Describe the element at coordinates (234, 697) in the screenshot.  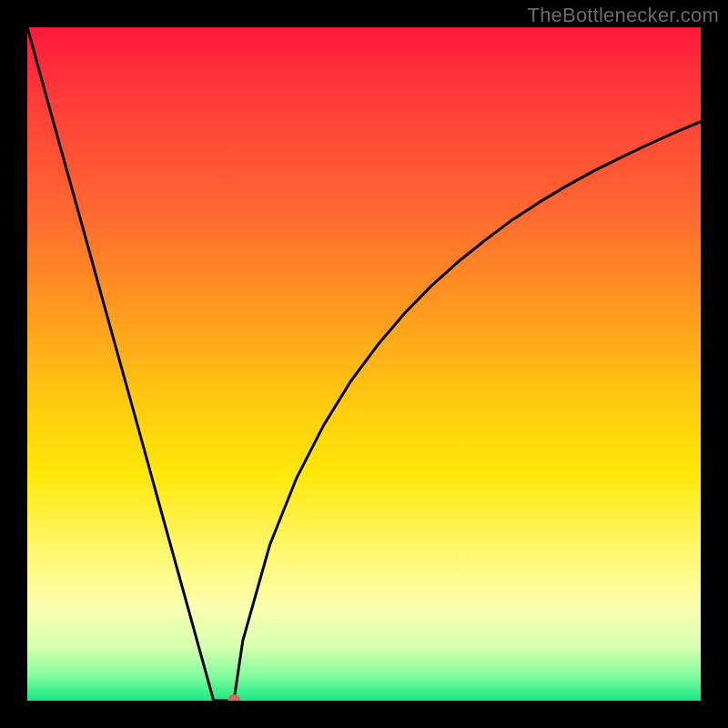
I see `optimum-marker-icon` at that location.